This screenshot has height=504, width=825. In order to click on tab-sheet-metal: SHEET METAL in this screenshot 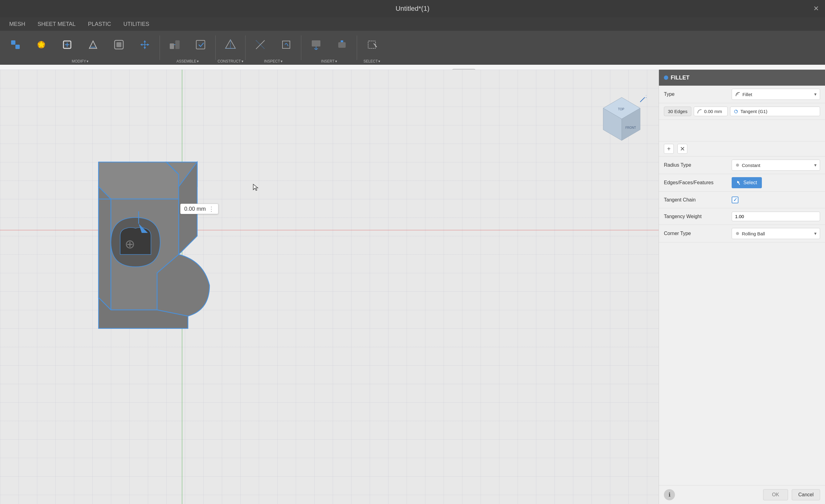, I will do `click(57, 24)`.